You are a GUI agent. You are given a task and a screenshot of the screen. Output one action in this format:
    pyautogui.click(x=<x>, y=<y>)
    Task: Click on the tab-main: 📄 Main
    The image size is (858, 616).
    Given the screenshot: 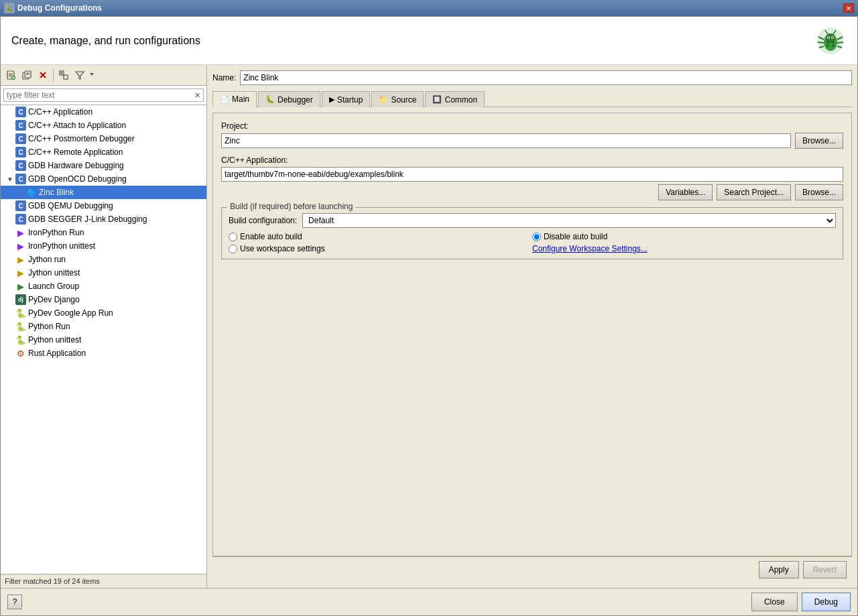 What is the action you would take?
    pyautogui.click(x=235, y=99)
    